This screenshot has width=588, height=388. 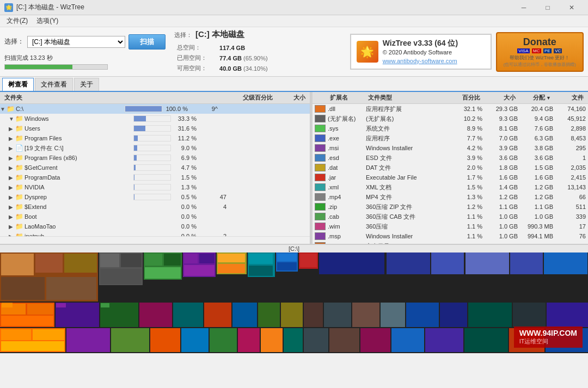 What do you see at coordinates (548, 342) in the screenshot?
I see `watermark-sub: IT运维空间` at bounding box center [548, 342].